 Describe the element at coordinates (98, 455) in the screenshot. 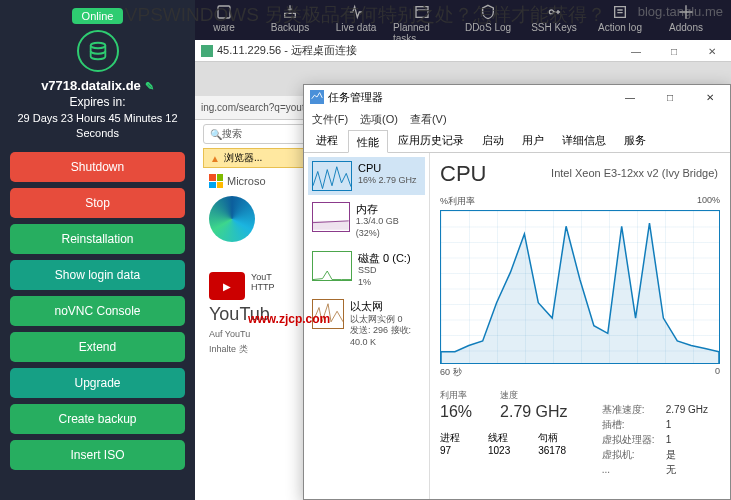

I see `iso-button: Insert ISO` at that location.